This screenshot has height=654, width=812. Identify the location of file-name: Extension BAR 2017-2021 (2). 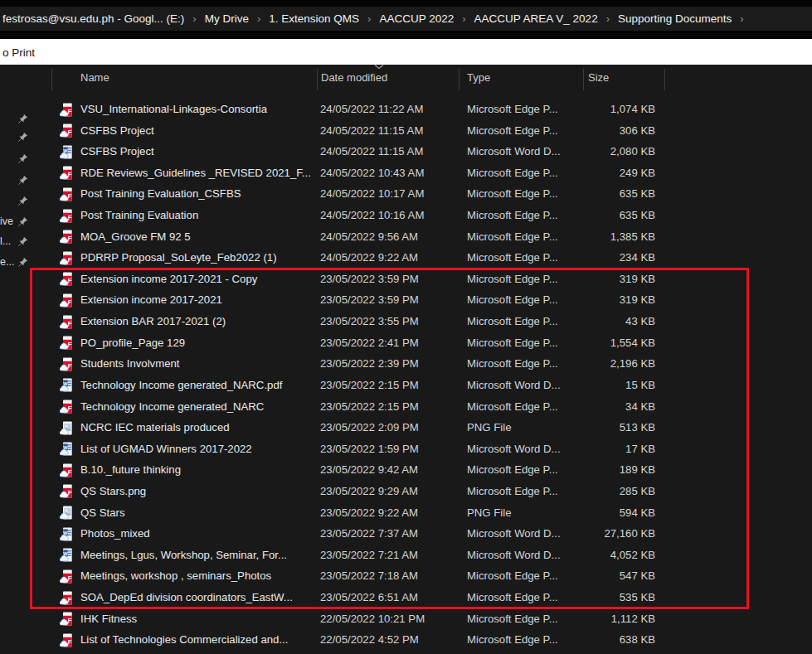
(197, 322).